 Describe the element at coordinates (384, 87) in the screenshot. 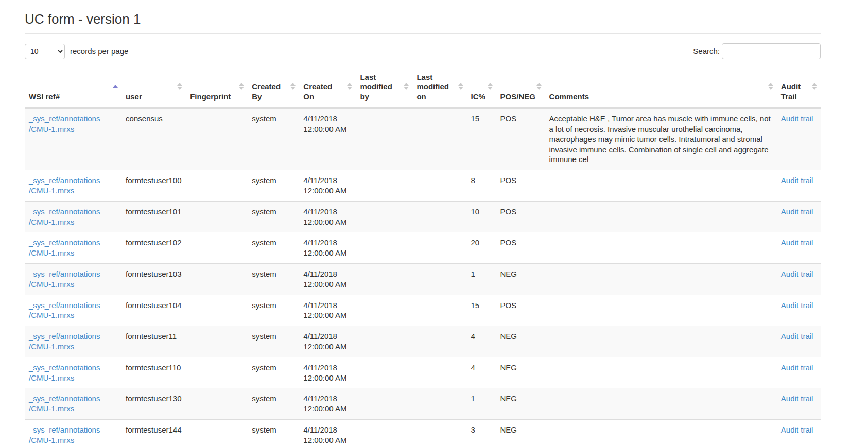

I see `column-header-last-modified-by: Last modified by` at that location.